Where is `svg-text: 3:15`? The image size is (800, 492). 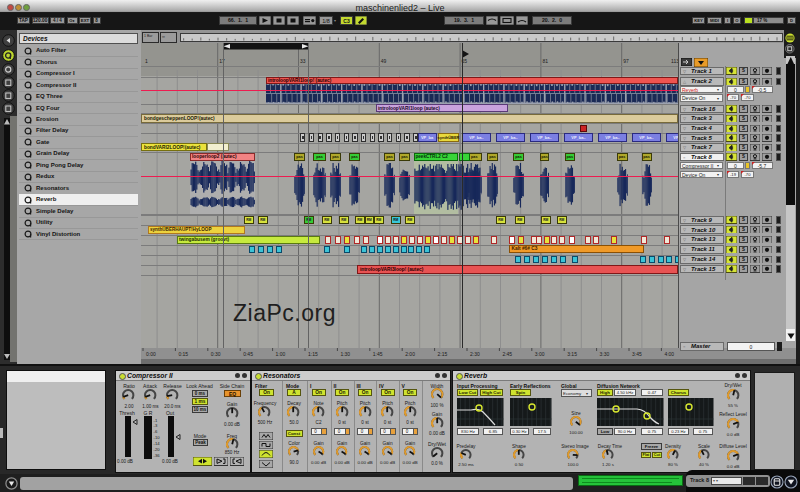
svg-text: 3:15 is located at coordinates (572, 354).